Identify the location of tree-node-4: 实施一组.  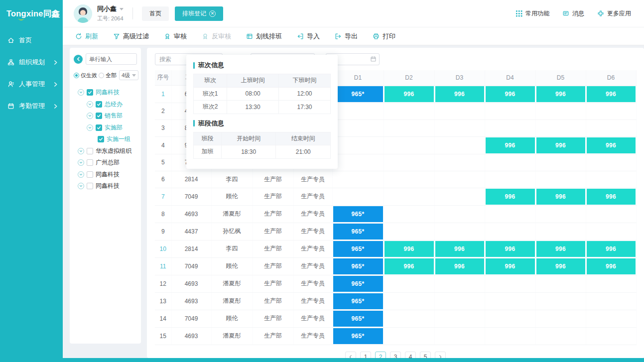
(106, 139).